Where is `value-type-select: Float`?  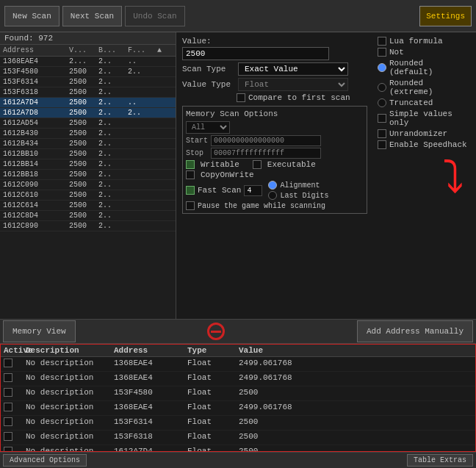 value-type-select: Float is located at coordinates (293, 84).